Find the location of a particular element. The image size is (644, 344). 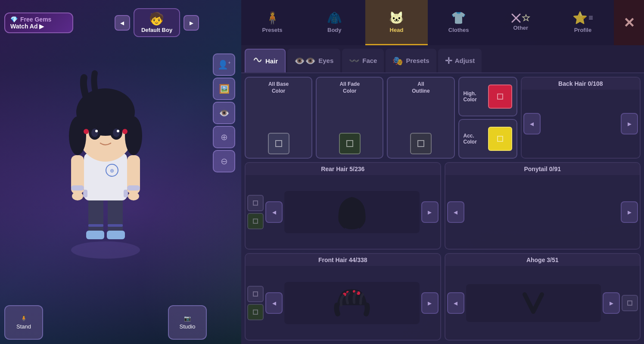

acc-color-label: Acc.Color is located at coordinates (470, 139).